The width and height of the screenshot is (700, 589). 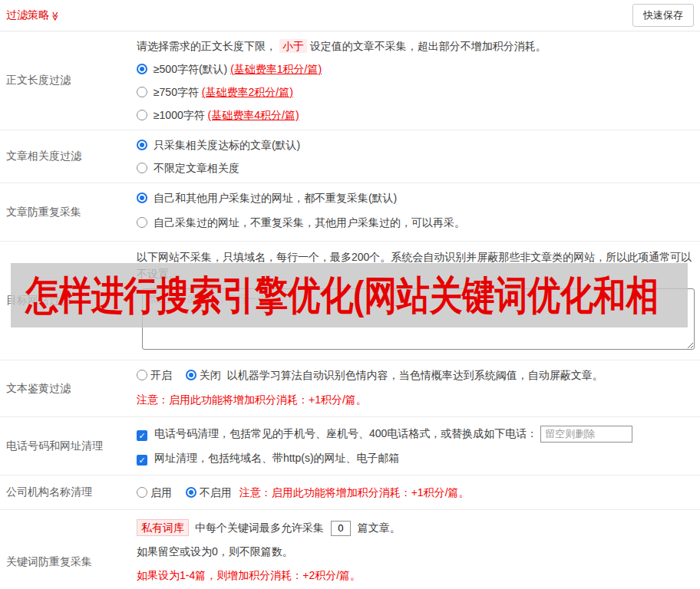 What do you see at coordinates (68, 492) in the screenshot?
I see `section-label: 公司机构名称清理` at bounding box center [68, 492].